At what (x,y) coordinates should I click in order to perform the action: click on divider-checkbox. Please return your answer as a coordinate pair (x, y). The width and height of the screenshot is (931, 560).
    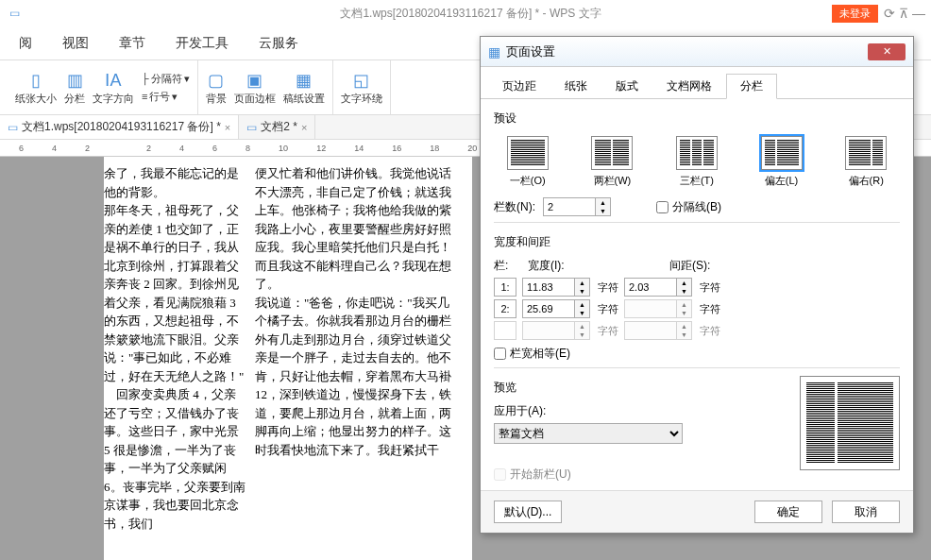
    Looking at the image, I should click on (663, 208).